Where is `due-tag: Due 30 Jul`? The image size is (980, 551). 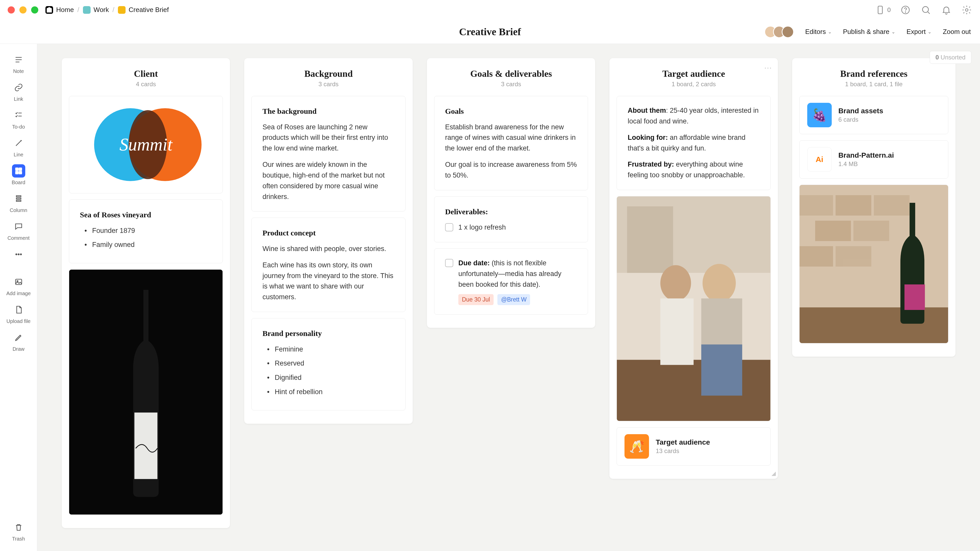
due-tag: Due 30 Jul is located at coordinates (476, 300).